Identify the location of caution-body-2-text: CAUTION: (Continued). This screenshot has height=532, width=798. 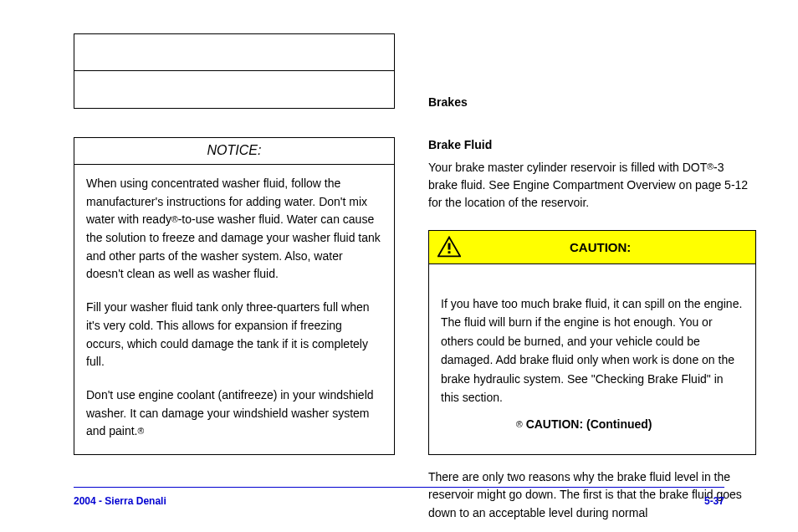
(589, 424).